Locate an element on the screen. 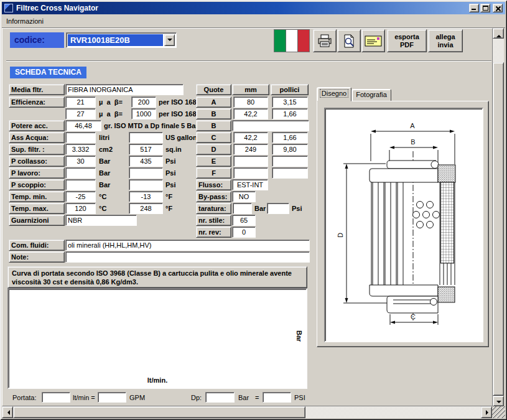 This screenshot has height=420, width=507. p-lavoro-psi-field is located at coordinates (146, 173).